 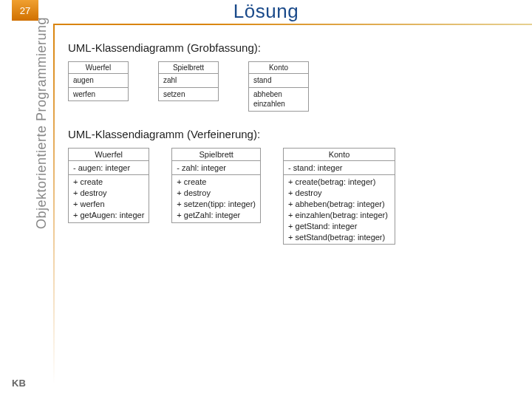 I want to click on uml-class-wuerfel-verf: Wuerfel - augen: integer + create + dest…, so click(x=109, y=185).